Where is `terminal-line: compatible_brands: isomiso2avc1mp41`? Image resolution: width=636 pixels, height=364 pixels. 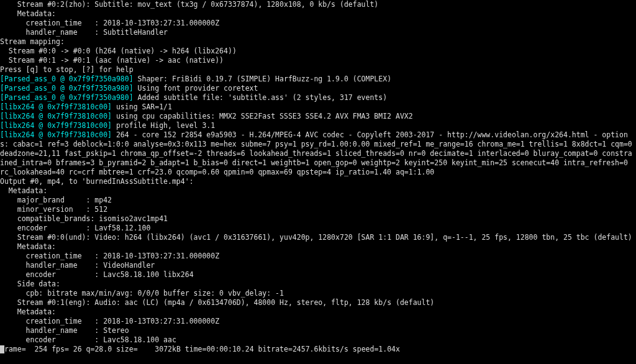
terminal-line: compatible_brands: isomiso2avc1mp41 is located at coordinates (318, 219).